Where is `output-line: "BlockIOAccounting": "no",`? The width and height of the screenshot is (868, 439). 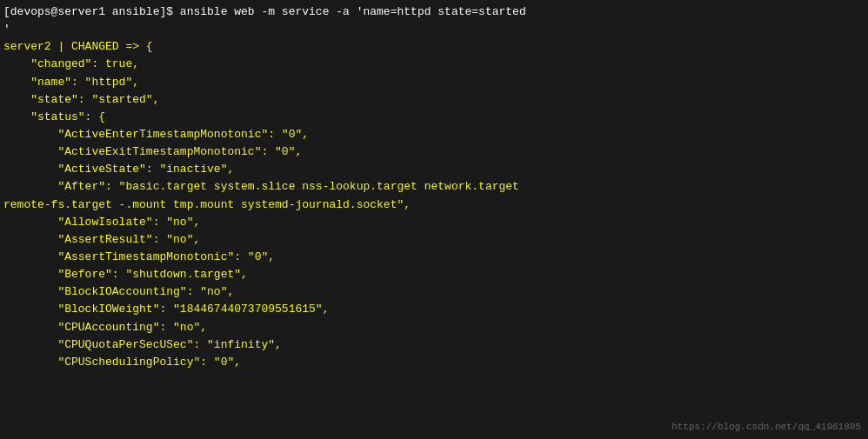 output-line: "BlockIOAccounting": "no", is located at coordinates (434, 292).